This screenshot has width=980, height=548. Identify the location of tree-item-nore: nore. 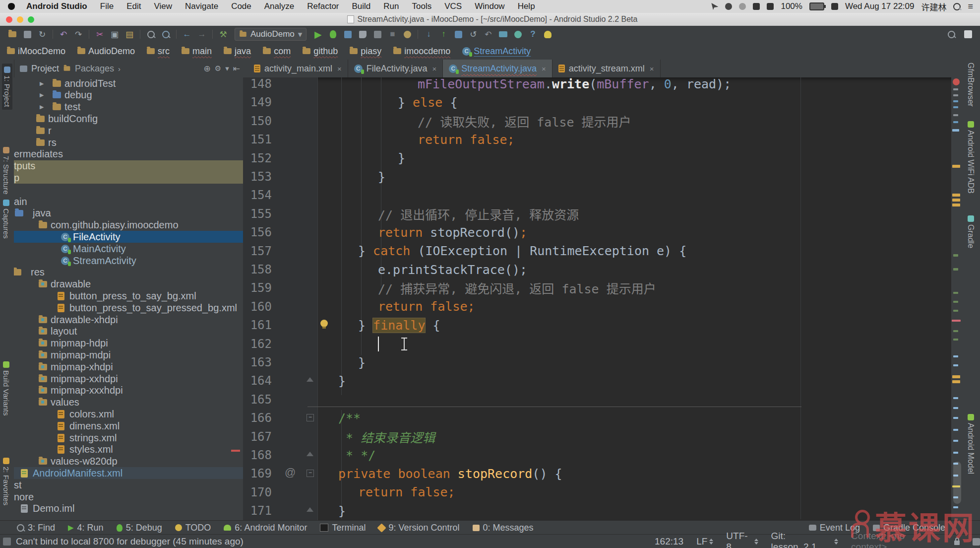
(128, 497).